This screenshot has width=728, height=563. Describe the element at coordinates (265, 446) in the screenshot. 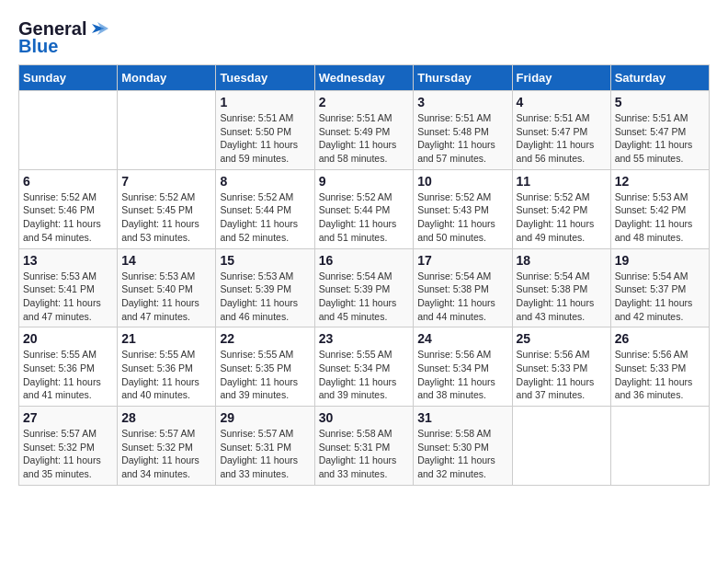

I see `calendar-cell: 29Sunrise: 5:57 AMSunset: 5:31 PMDayligh…` at that location.